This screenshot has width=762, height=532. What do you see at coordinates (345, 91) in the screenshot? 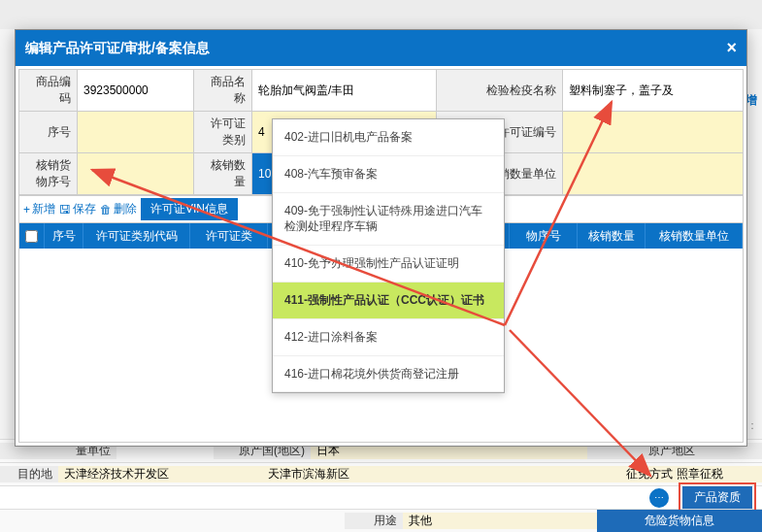
I see `goods-name-value: 轮胎加气阀盖/丰田` at bounding box center [345, 91].